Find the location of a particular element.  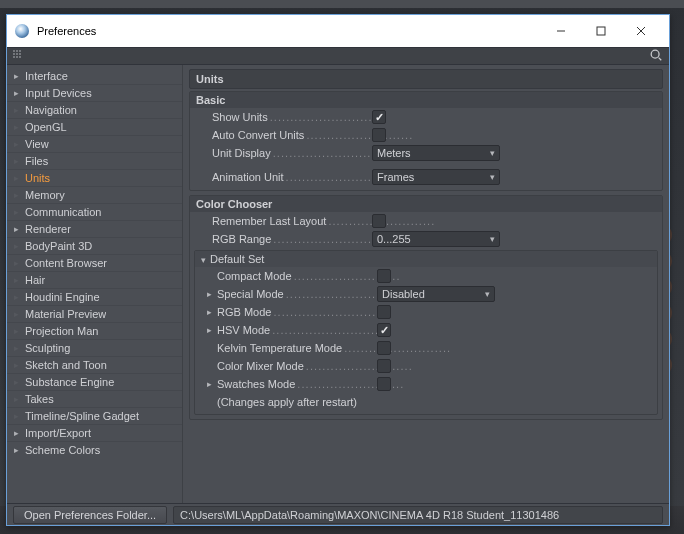

open-preferences-folder-button: Open Preferences Folder... is located at coordinates (90, 515).